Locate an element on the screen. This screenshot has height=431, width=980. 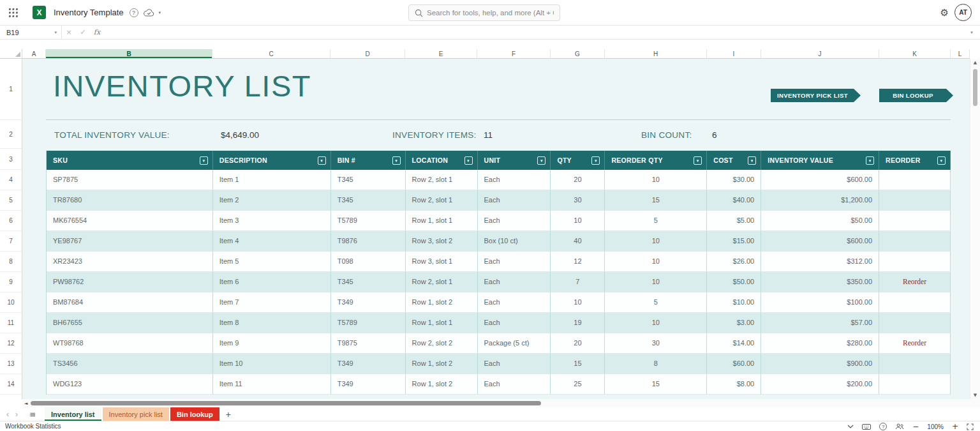
title-chevron-down-icon: ▾ is located at coordinates (160, 13).